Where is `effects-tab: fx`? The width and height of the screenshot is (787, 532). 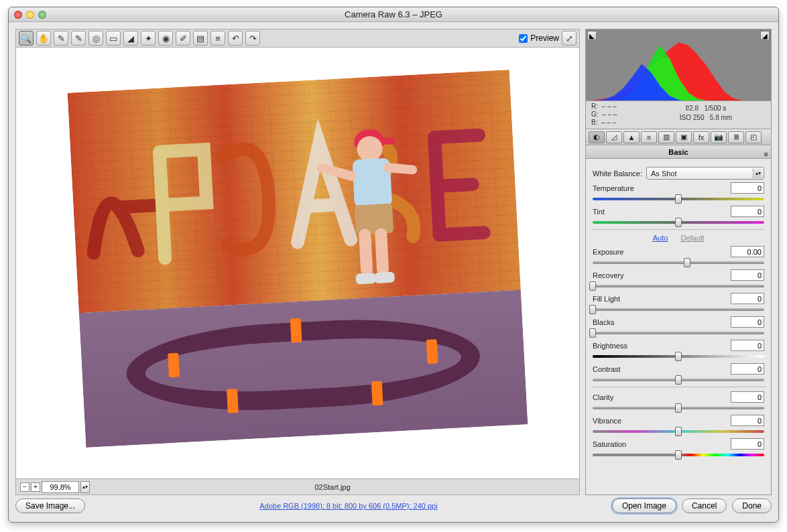
effects-tab: fx is located at coordinates (701, 137).